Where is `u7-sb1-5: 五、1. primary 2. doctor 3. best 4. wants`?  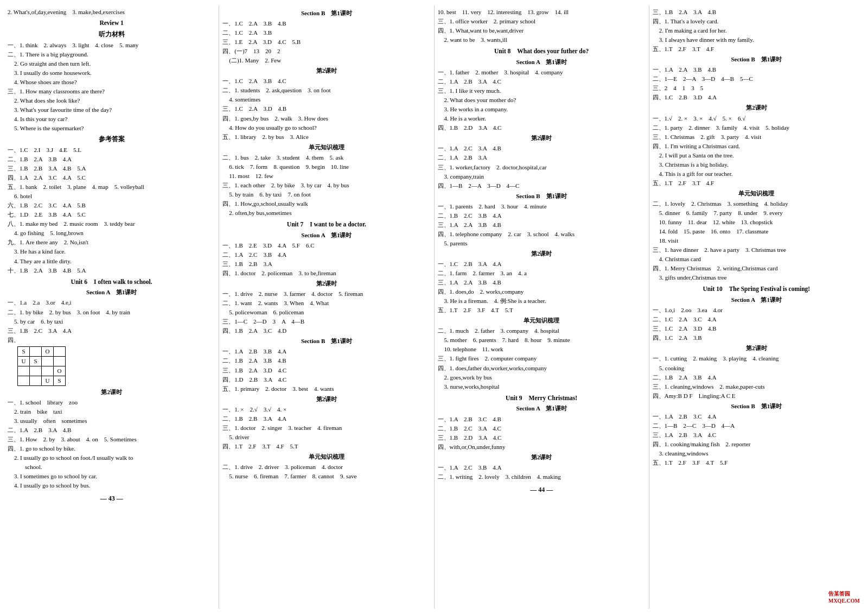
u7-sb1-5: 五、1. primary 2. doctor 3. best 4. wants is located at coordinates (327, 389).